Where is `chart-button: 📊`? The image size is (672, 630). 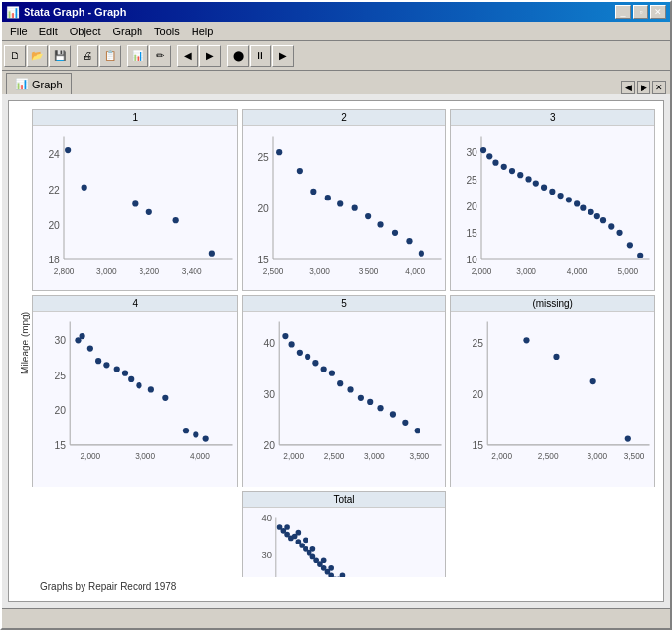 chart-button: 📊 is located at coordinates (138, 56).